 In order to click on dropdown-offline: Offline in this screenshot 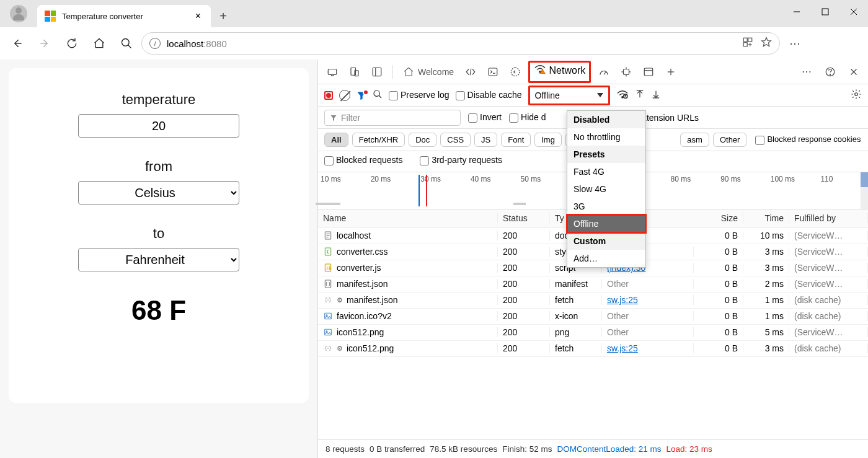, I will do `click(606, 224)`.